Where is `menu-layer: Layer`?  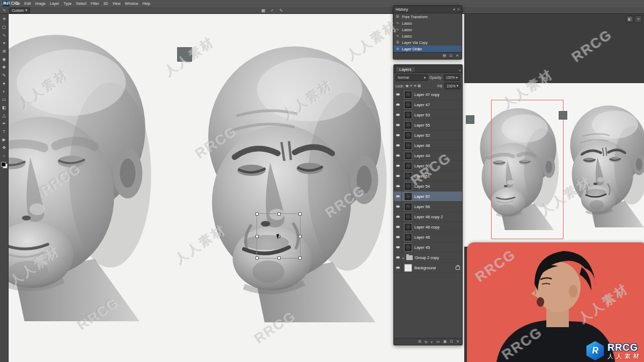
menu-layer: Layer is located at coordinates (55, 3).